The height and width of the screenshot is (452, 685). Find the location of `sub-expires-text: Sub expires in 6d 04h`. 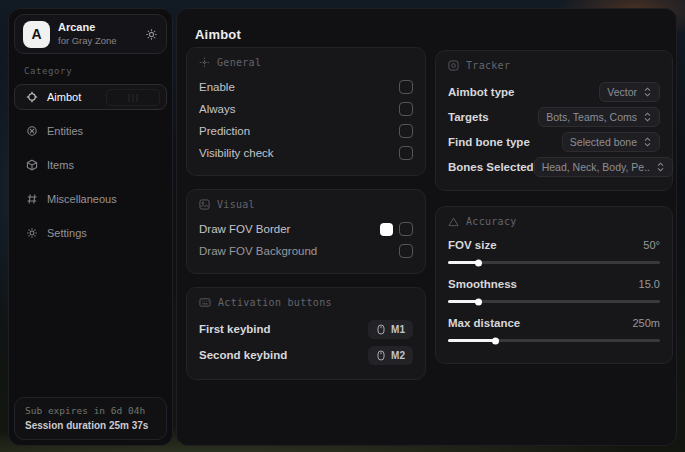

sub-expires-text: Sub expires in 6d 04h is located at coordinates (90, 410).